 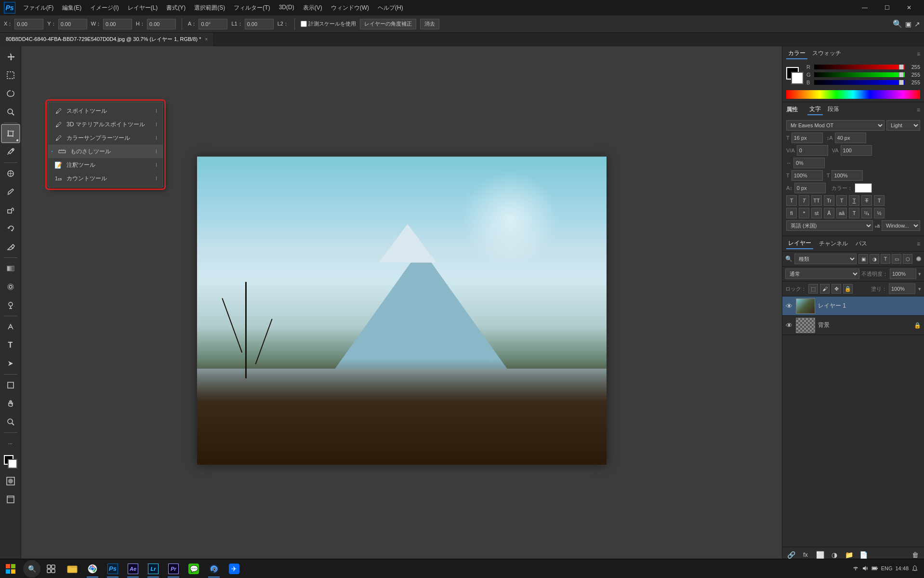 What do you see at coordinates (133, 569) in the screenshot?
I see `taskbar-after-effects: Ae` at bounding box center [133, 569].